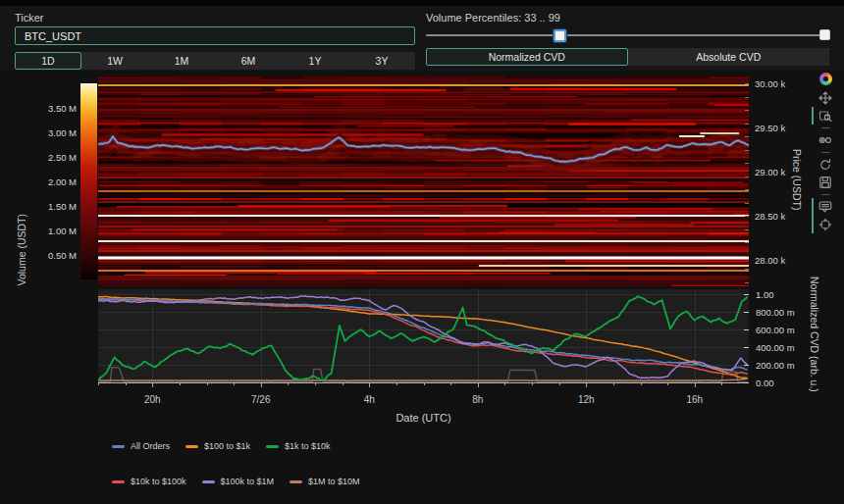  What do you see at coordinates (825, 98) in the screenshot?
I see `pan-icon` at bounding box center [825, 98].